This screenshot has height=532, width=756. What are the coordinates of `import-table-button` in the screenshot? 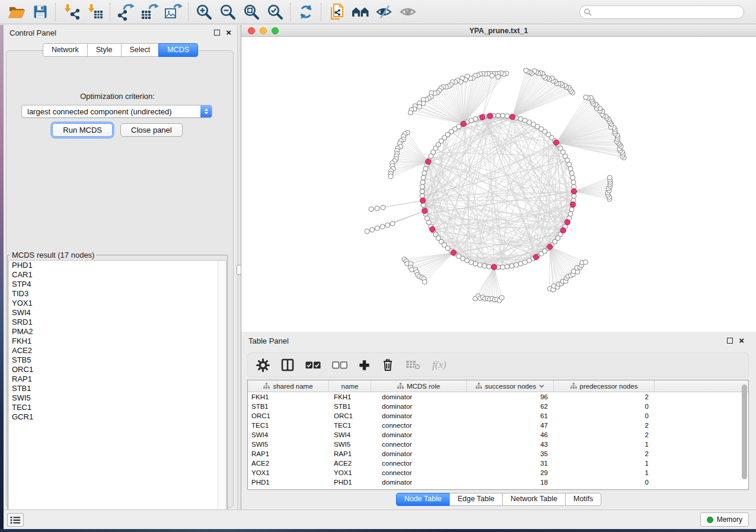 It's located at (95, 12).